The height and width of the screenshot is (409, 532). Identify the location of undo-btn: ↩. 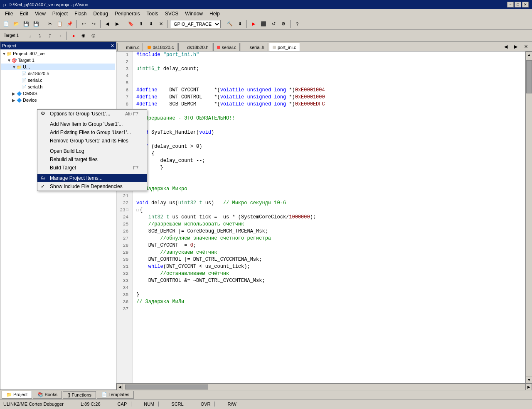
(84, 24).